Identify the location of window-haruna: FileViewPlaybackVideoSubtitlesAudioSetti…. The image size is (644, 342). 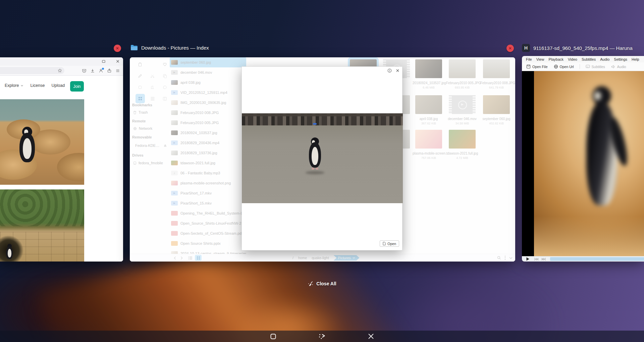
(583, 159).